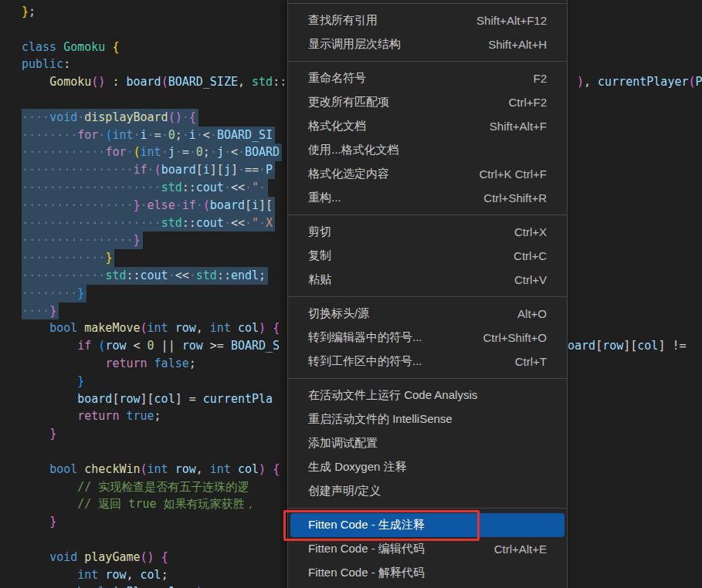 Image resolution: width=702 pixels, height=588 pixels. Describe the element at coordinates (514, 338) in the screenshot. I see `menu-shortcut: Ctrl+Shift+O` at that location.